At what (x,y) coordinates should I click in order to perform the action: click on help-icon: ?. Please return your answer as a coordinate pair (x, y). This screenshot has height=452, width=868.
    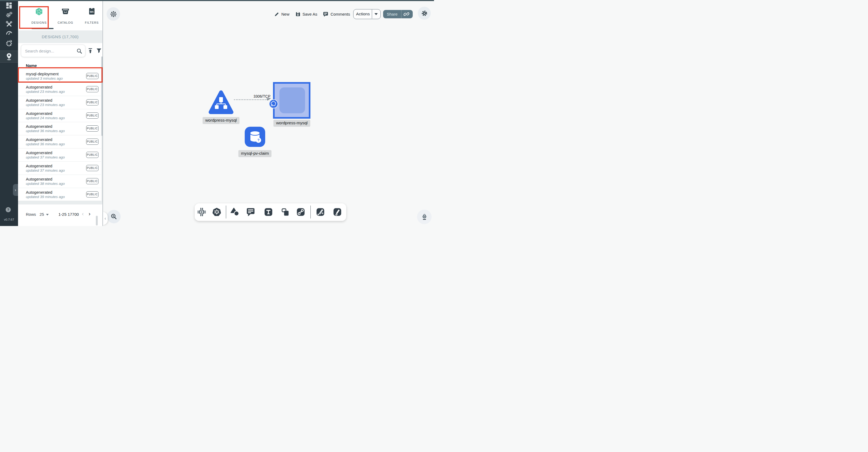
    Looking at the image, I should click on (8, 209).